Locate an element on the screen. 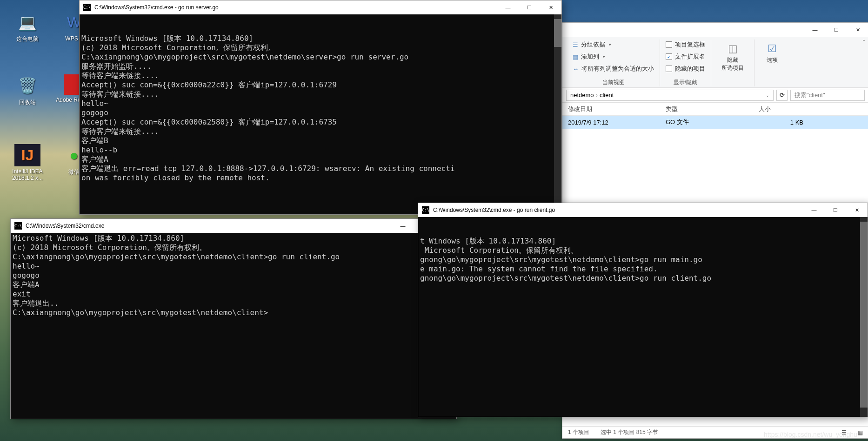  cmd-title: C:\Windows\System32\cmd.exe is located at coordinates (209, 226).